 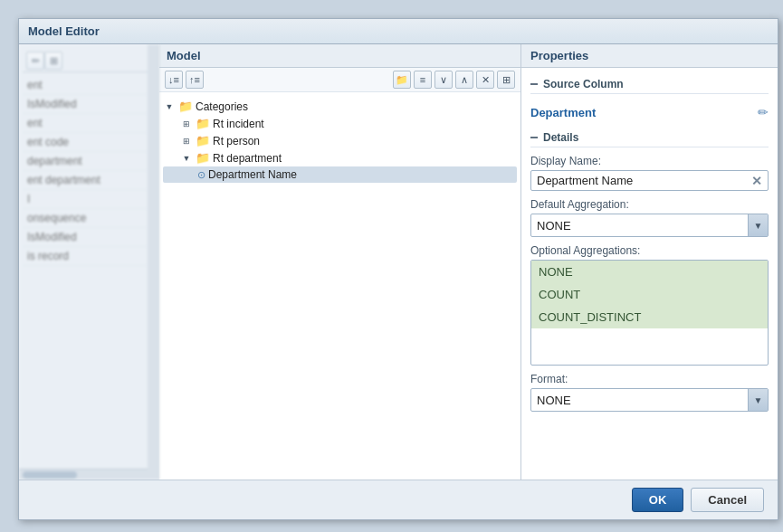 I want to click on left-panel: ✏ ⊞ ent IsModified ent ent code departme…, so click(x=89, y=262).